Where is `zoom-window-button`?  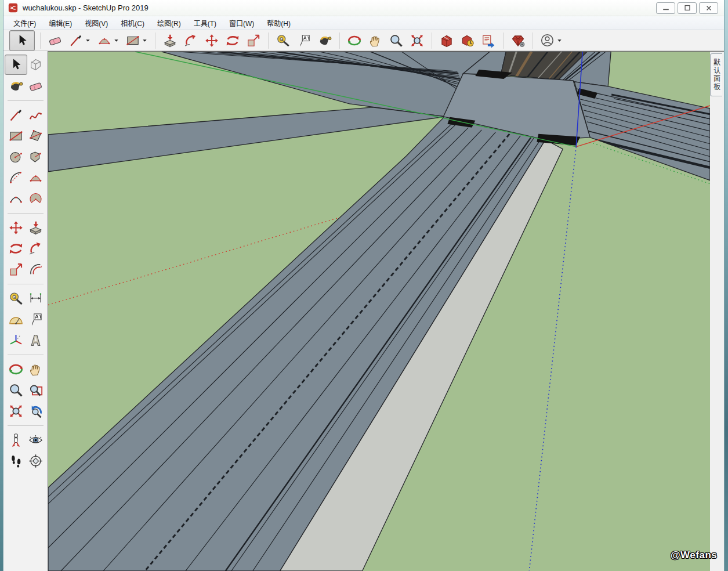
zoom-window-button is located at coordinates (36, 390).